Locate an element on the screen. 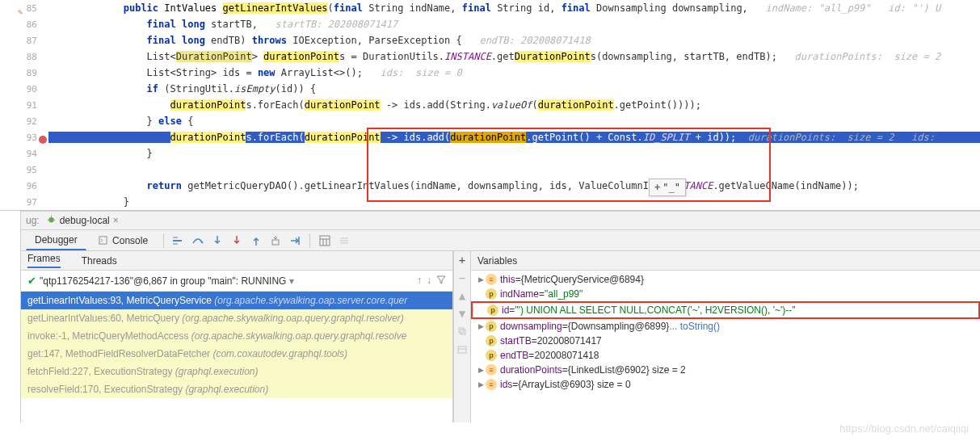  stack-frame: fetchField:227, ExecutionStrategy (graph… is located at coordinates (237, 372).